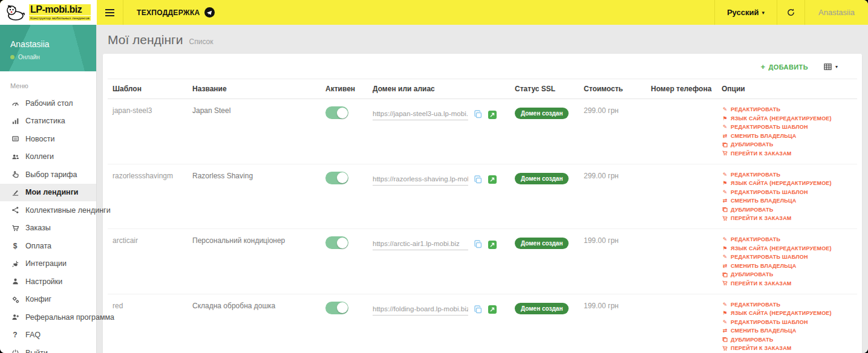 The image size is (868, 353). Describe the element at coordinates (725, 340) in the screenshot. I see `duplicate-icon` at that location.